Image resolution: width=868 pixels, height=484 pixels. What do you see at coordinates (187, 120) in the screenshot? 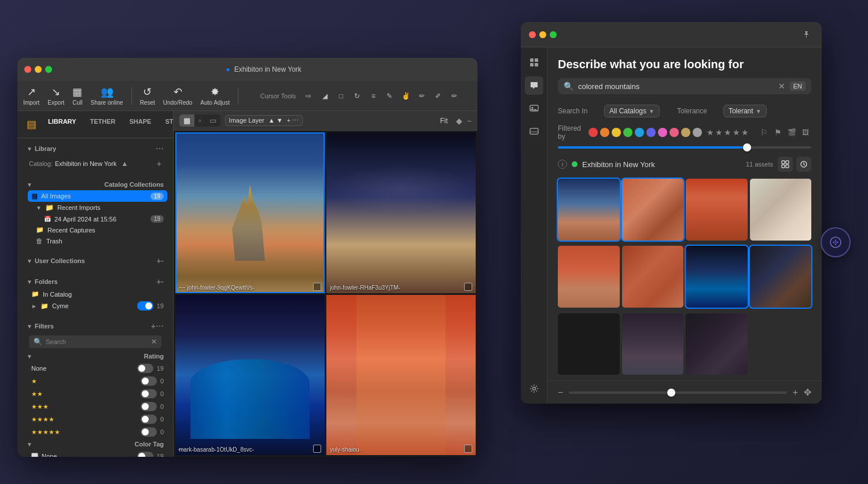
I see `grid-view-btn: ▦` at bounding box center [187, 120].